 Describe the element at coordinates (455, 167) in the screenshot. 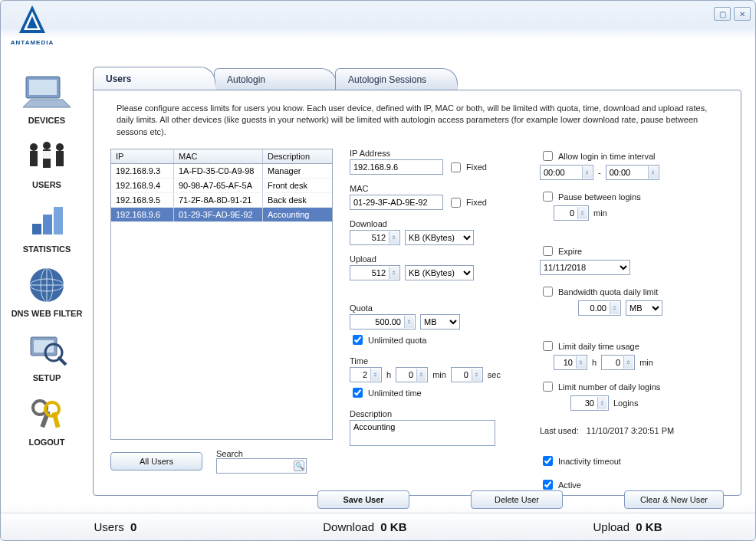

I see `ip-fixed-checkbox` at that location.